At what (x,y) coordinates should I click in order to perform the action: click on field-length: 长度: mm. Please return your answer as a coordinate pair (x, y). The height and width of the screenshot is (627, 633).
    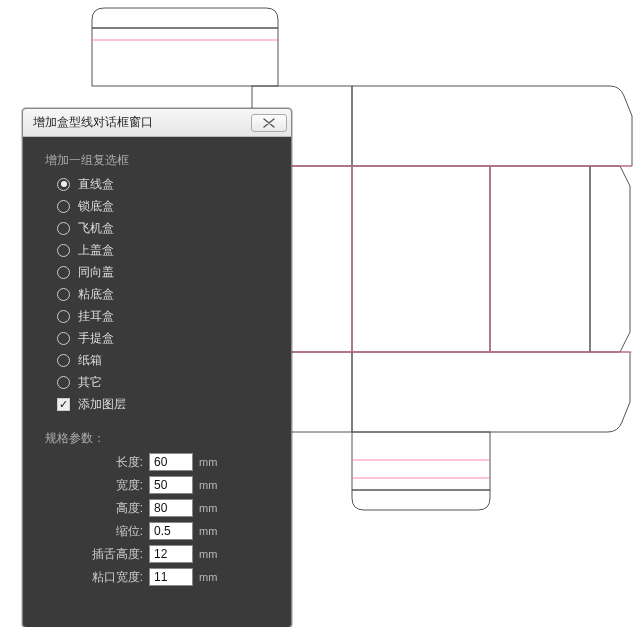
    Looking at the image, I should click on (163, 462).